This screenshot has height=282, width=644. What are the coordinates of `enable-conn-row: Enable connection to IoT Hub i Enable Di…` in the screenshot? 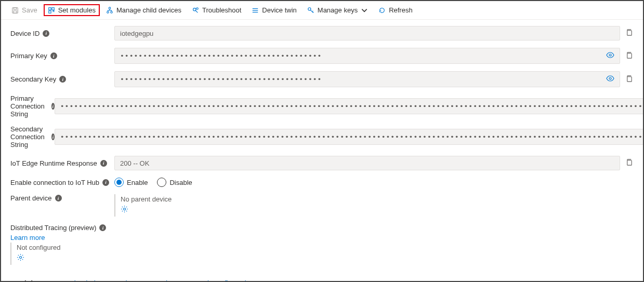 It's located at (322, 182).